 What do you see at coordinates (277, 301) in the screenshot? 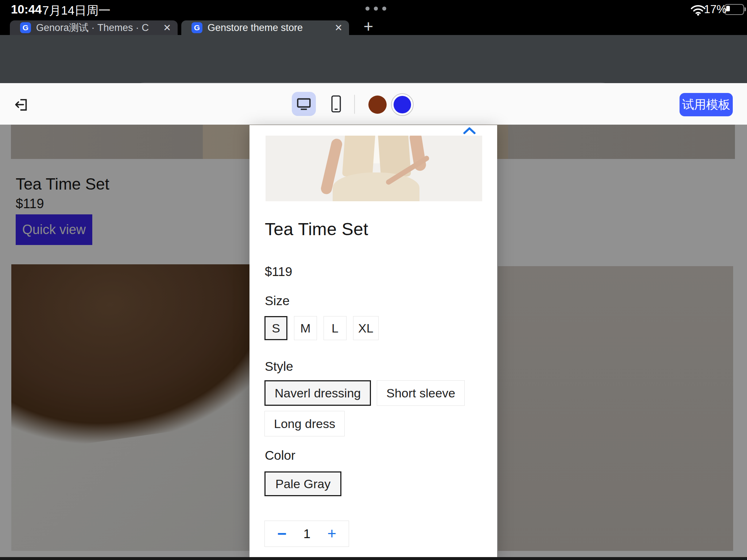
I see `size-label: Size` at bounding box center [277, 301].